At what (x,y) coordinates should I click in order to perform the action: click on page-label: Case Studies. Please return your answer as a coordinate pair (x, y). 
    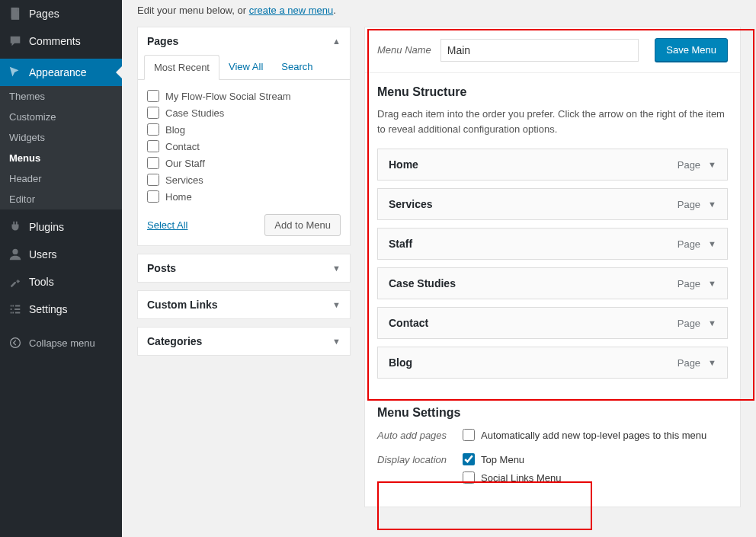
    Looking at the image, I should click on (195, 113).